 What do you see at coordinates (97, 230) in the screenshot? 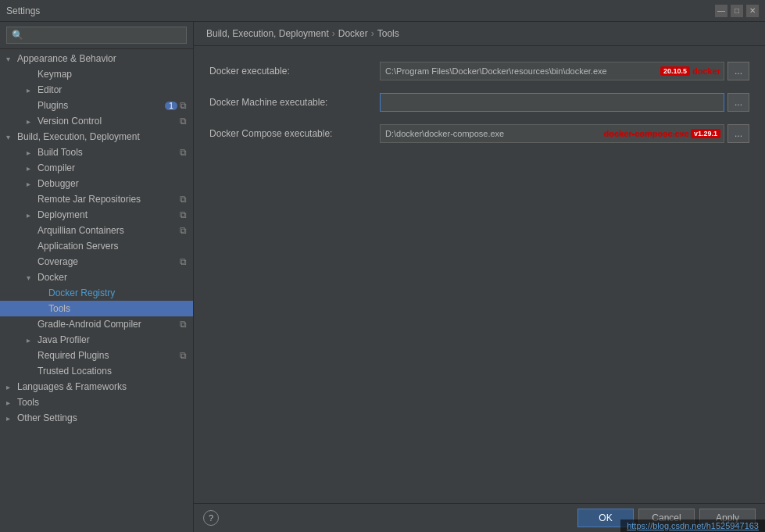
I see `sidebar-item-arquillian: Arquillian Containers ⧉` at bounding box center [97, 230].